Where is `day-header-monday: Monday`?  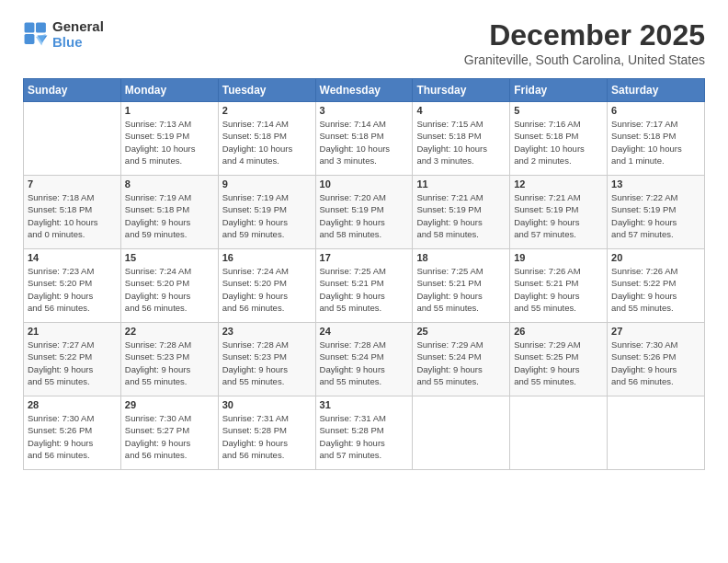 day-header-monday: Monday is located at coordinates (169, 90).